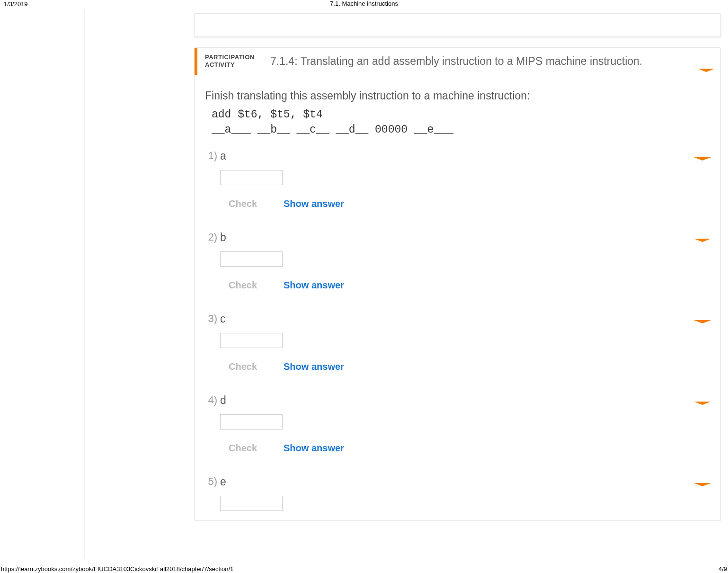 This screenshot has width=728, height=573. Describe the element at coordinates (461, 130) in the screenshot. I see `code-line-2: __a___ __b__ __c__ __d__ 00000 __e___` at that location.